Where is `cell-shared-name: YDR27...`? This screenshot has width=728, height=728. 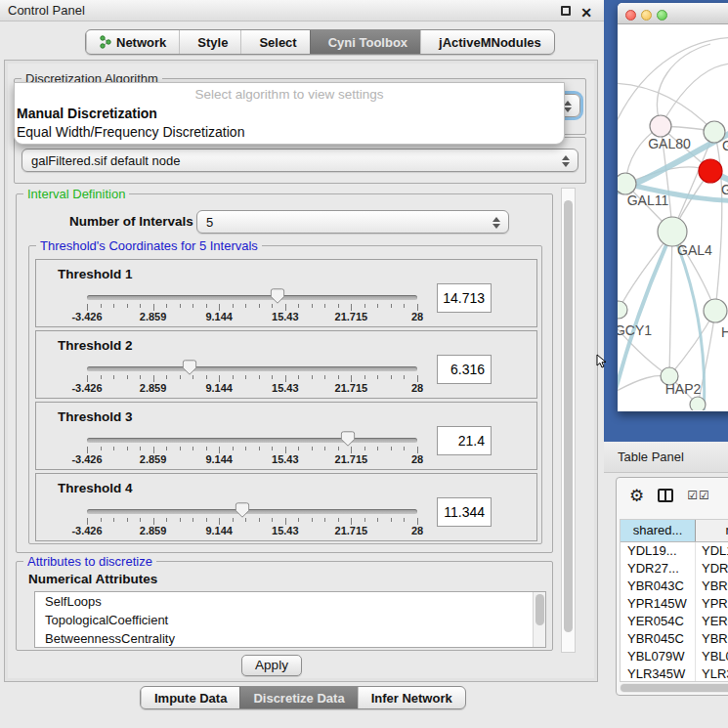
cell-shared-name: YDR27... is located at coordinates (659, 569).